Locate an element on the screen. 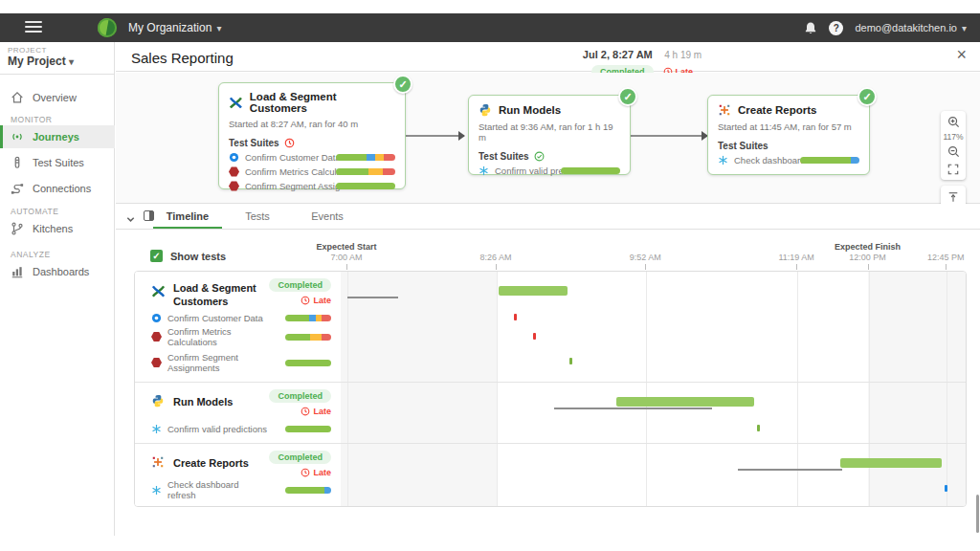  axis-tick-label: 7:00 AM is located at coordinates (346, 257).